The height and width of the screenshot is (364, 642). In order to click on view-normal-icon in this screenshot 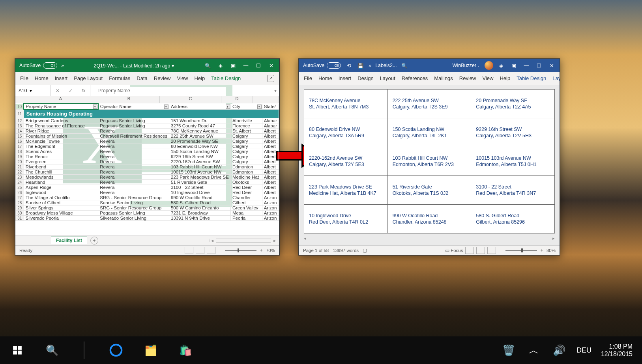, I will do `click(189, 250)`.